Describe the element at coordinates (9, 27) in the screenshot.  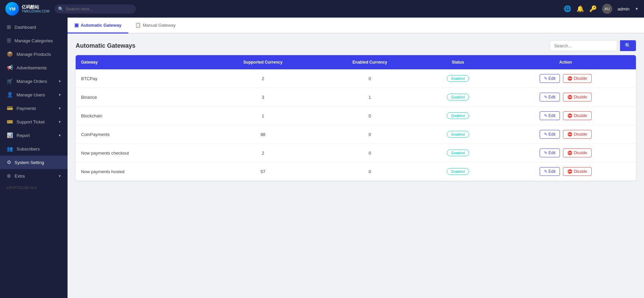
I see `sidebar-icon-dashboard: ⊞` at that location.